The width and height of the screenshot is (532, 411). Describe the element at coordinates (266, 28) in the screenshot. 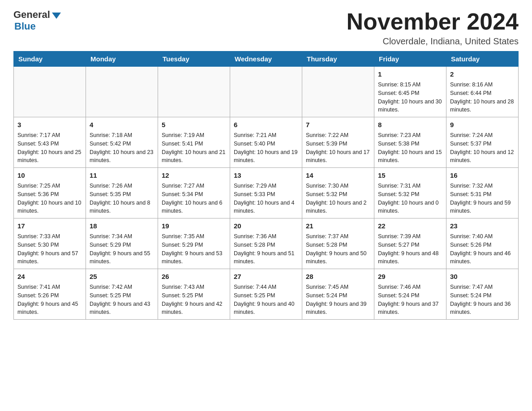

I see `page-header: General Blue November 2024 Cloverdale, I…` at that location.